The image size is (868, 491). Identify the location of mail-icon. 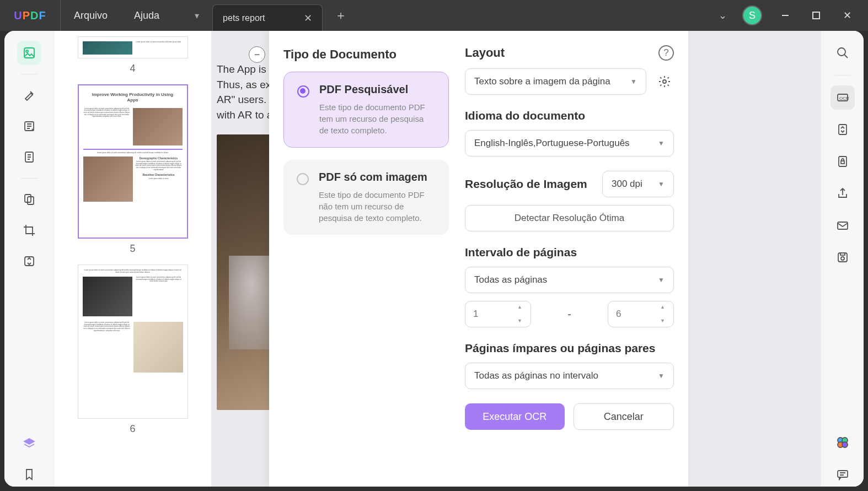
(843, 225).